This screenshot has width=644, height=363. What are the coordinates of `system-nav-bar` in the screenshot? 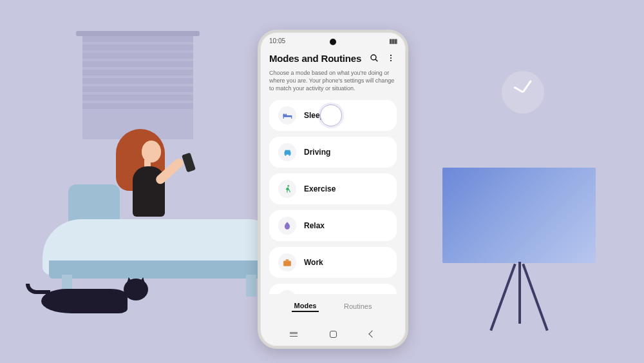 It's located at (333, 334).